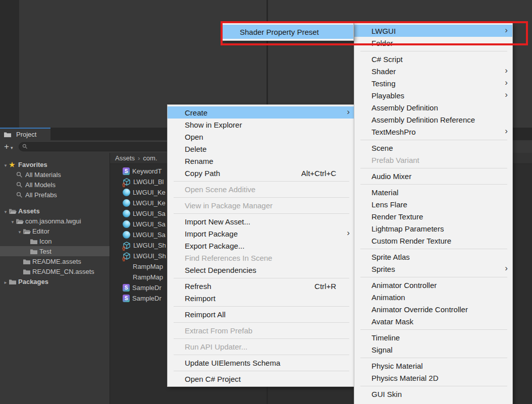 The image size is (532, 404). I want to click on menu-item-refresh: RefreshCtrl+R, so click(261, 286).